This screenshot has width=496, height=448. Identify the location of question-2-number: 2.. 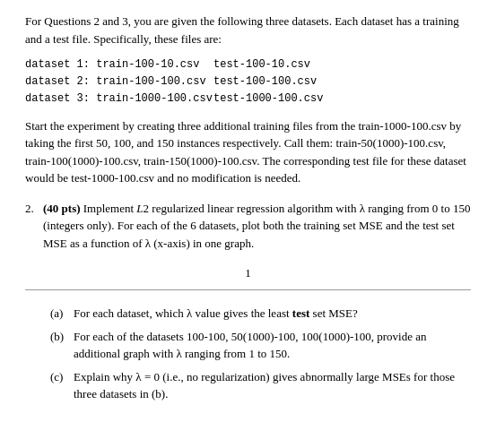
(34, 226).